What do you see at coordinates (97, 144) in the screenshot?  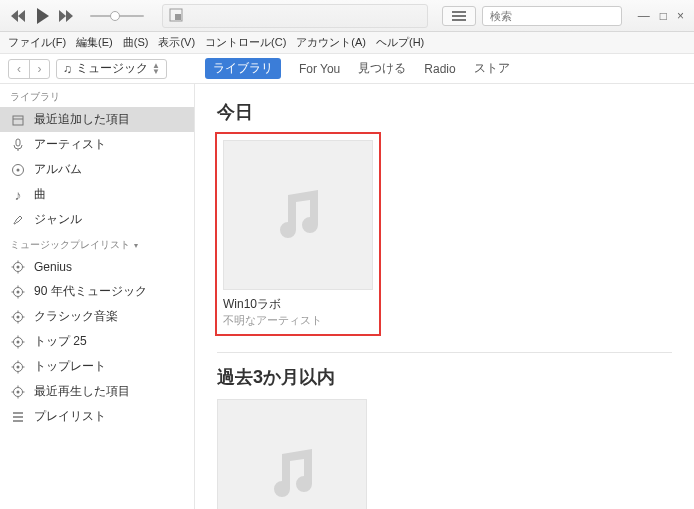 I see `sidebar-item: アーティスト` at bounding box center [97, 144].